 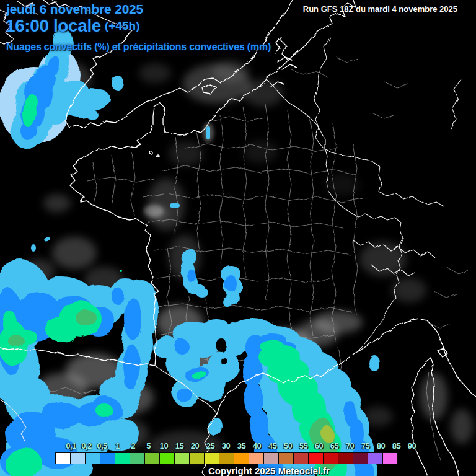 I want to click on legend-value-label: 50, so click(x=288, y=446).